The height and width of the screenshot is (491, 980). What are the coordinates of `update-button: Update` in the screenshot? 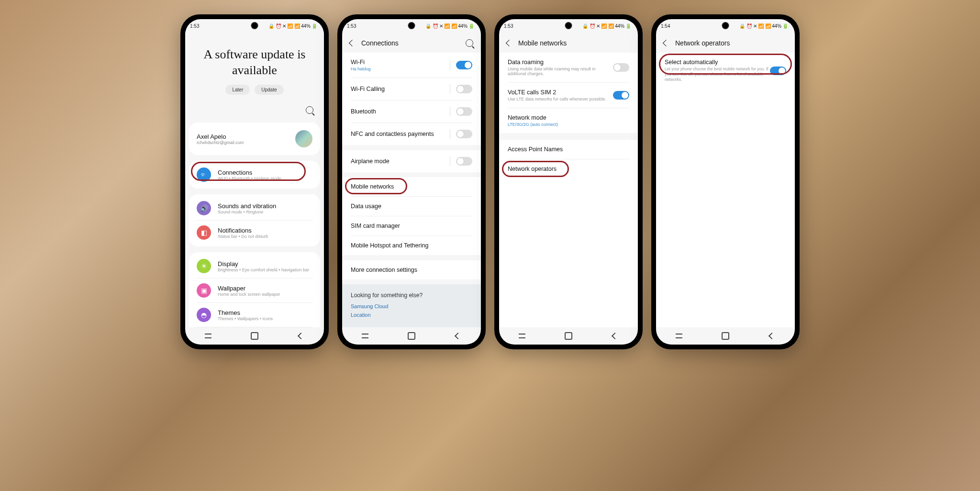 It's located at (269, 90).